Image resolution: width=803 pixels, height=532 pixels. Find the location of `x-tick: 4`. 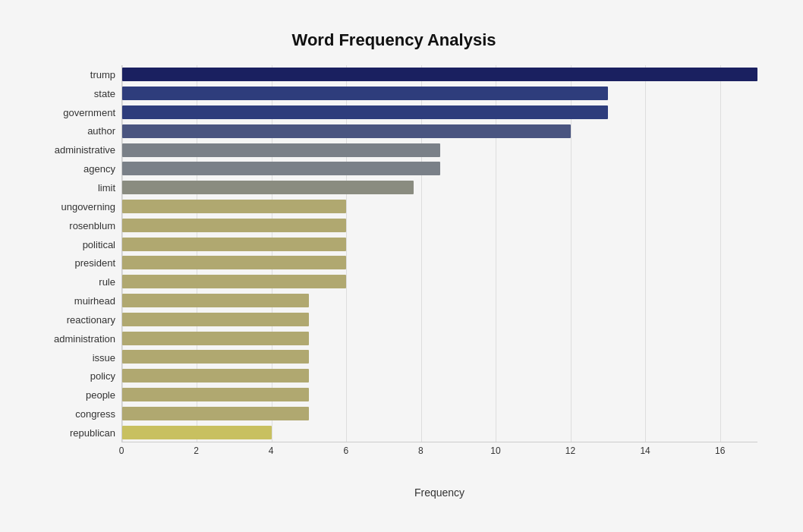

x-tick: 4 is located at coordinates (272, 451).